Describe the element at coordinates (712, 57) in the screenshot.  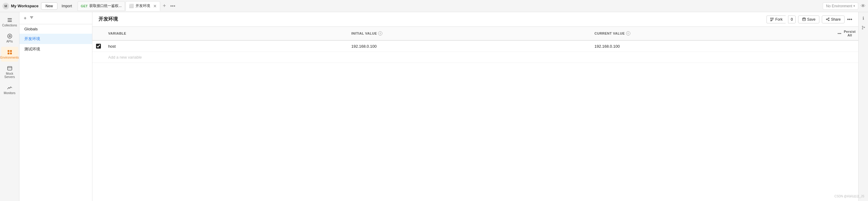
I see `new-current-value-input` at that location.